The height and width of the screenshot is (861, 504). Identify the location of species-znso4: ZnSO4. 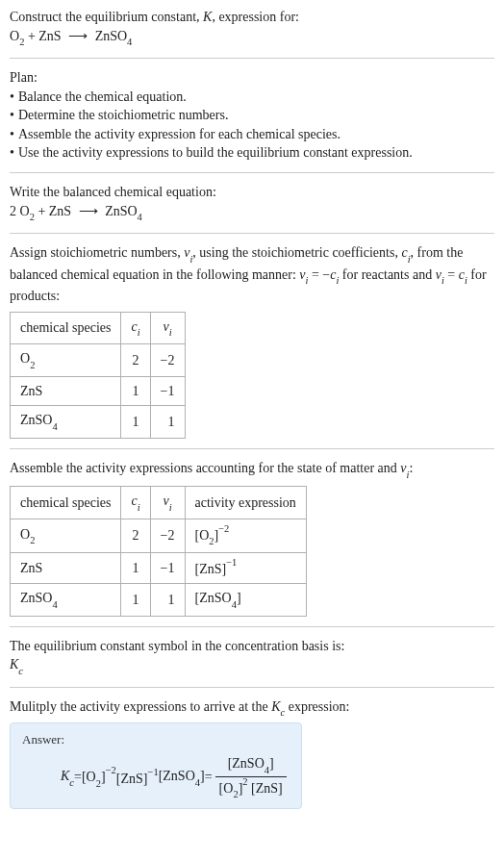
(113, 37).